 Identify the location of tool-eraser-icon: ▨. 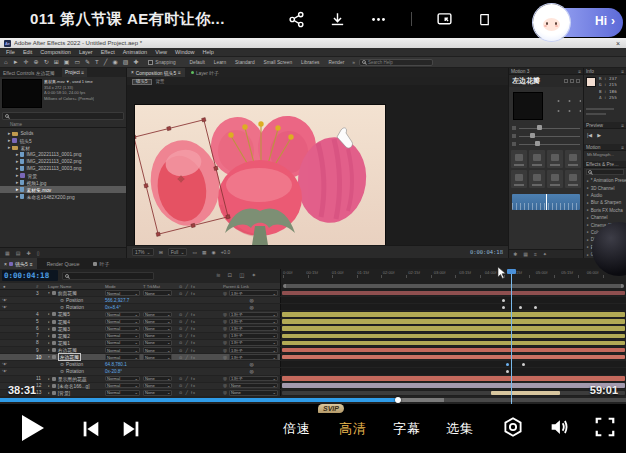
(126, 62).